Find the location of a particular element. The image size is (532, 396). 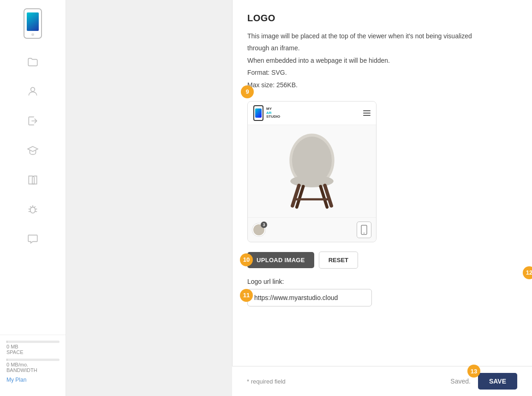

saved-status: Saved. is located at coordinates (460, 381).